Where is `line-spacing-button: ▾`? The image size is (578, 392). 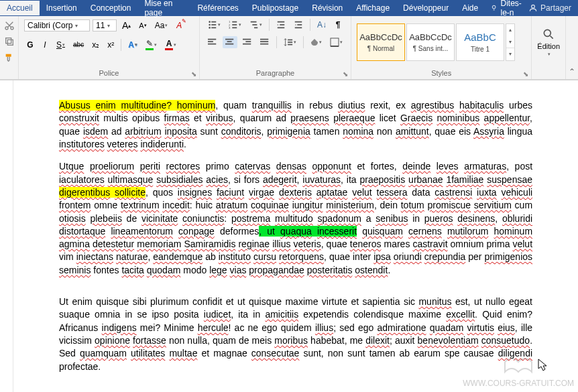
line-spacing-button: ▾ is located at coordinates (290, 42).